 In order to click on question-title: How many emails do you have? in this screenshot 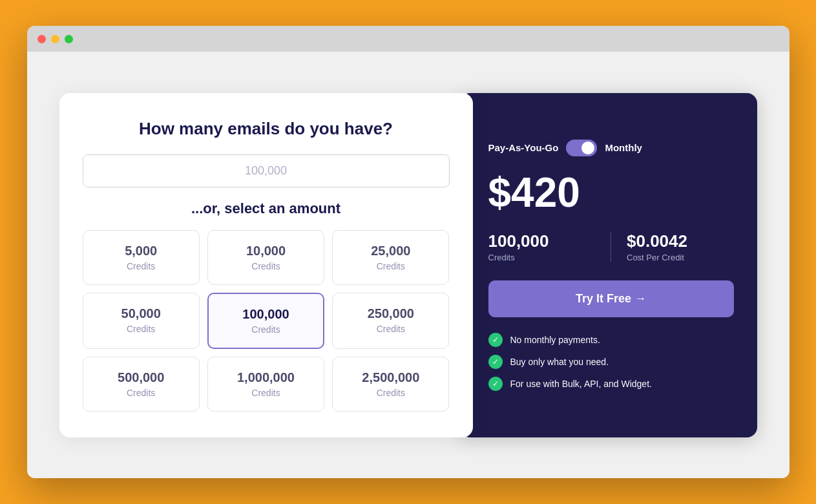, I will do `click(266, 129)`.